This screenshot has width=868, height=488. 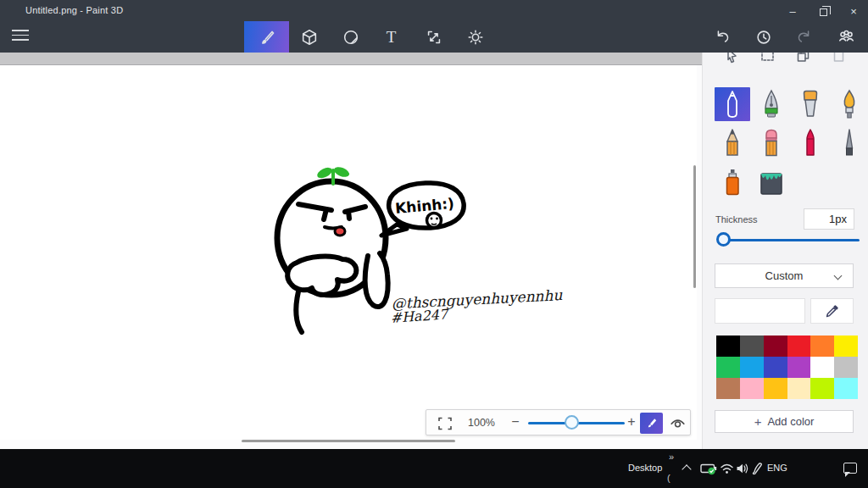 What do you see at coordinates (854, 11) in the screenshot?
I see `close-button: ×` at bounding box center [854, 11].